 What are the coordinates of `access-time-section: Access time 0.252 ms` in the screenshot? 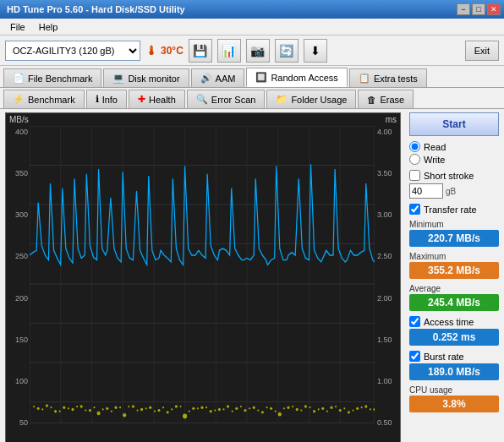 It's located at (454, 331).